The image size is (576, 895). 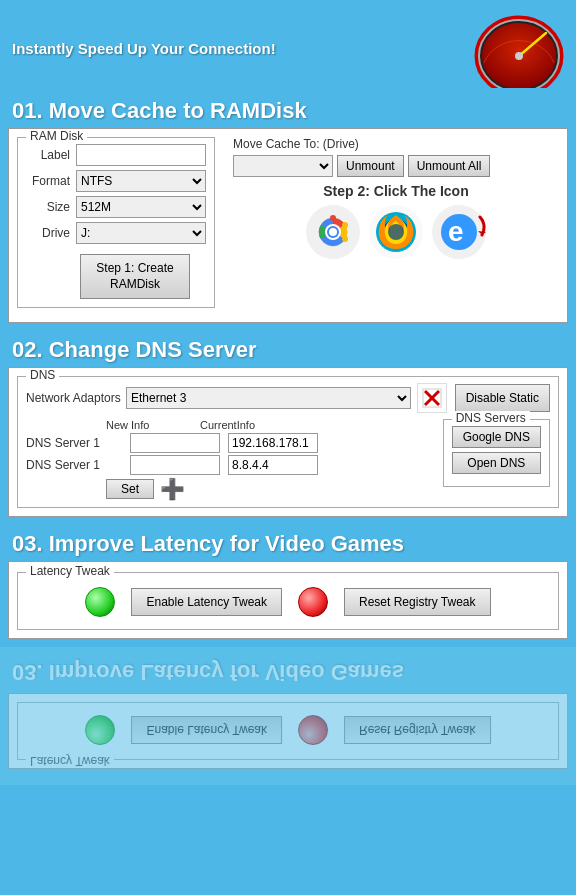 I want to click on reflection-red-ball, so click(x=313, y=730).